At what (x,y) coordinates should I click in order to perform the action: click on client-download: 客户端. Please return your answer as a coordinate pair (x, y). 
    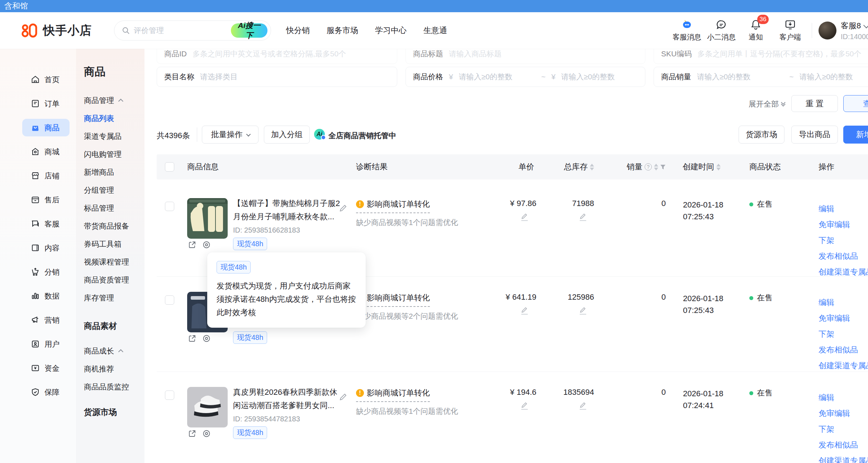
    Looking at the image, I should click on (790, 31).